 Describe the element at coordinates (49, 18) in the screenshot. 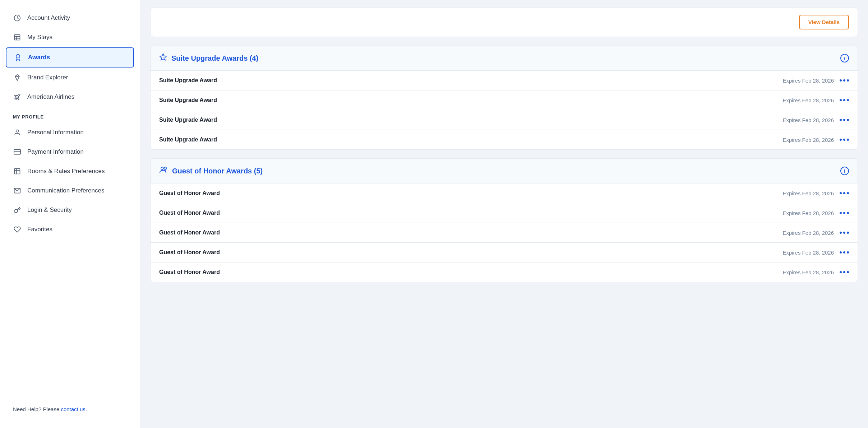

I see `sidebar-item-label: Account Activity` at that location.